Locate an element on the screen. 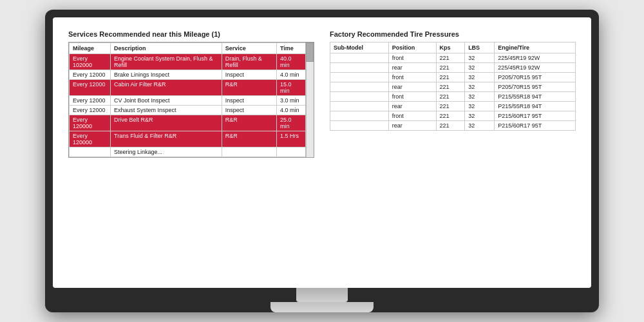 The image size is (644, 322). monitor-stand-neck is located at coordinates (322, 295).